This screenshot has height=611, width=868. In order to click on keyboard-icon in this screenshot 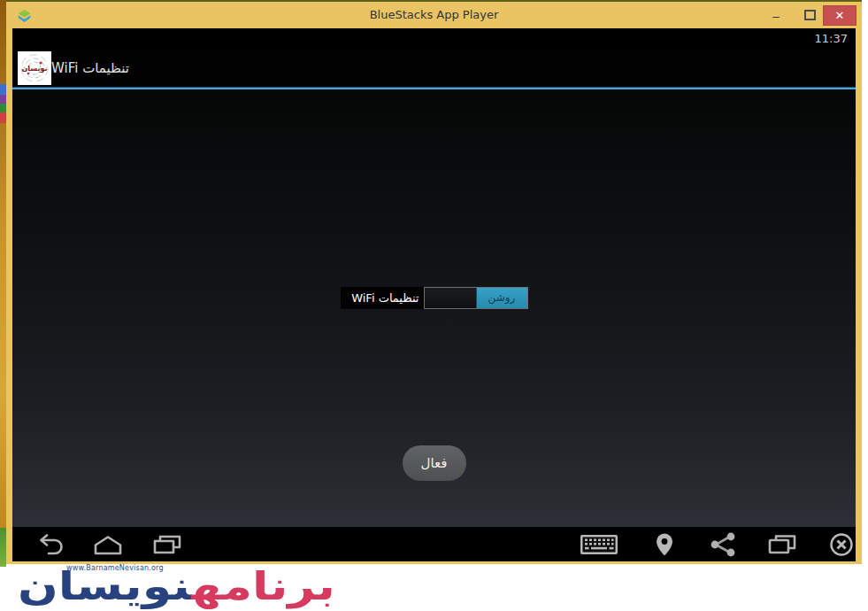, I will do `click(599, 545)`.